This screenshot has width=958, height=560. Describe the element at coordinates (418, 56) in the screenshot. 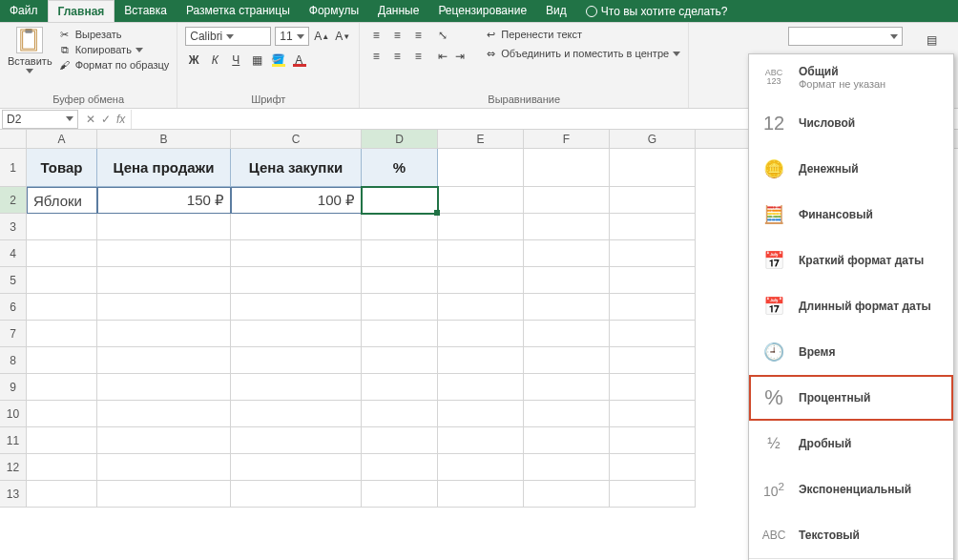

I see `align-right-button: ≡` at that location.